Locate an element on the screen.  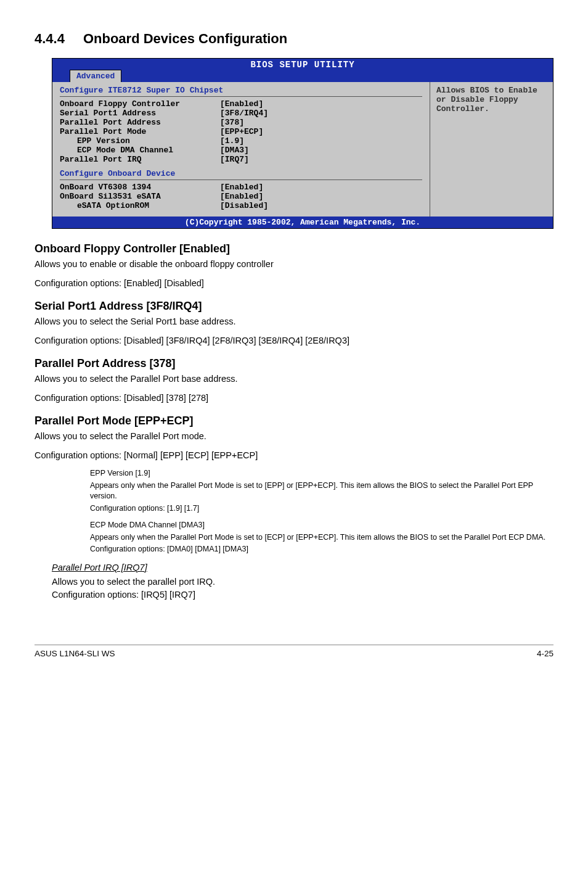
bios-setting-row: Serial Port1 Address[3F8/IRQ4] is located at coordinates (241, 113).